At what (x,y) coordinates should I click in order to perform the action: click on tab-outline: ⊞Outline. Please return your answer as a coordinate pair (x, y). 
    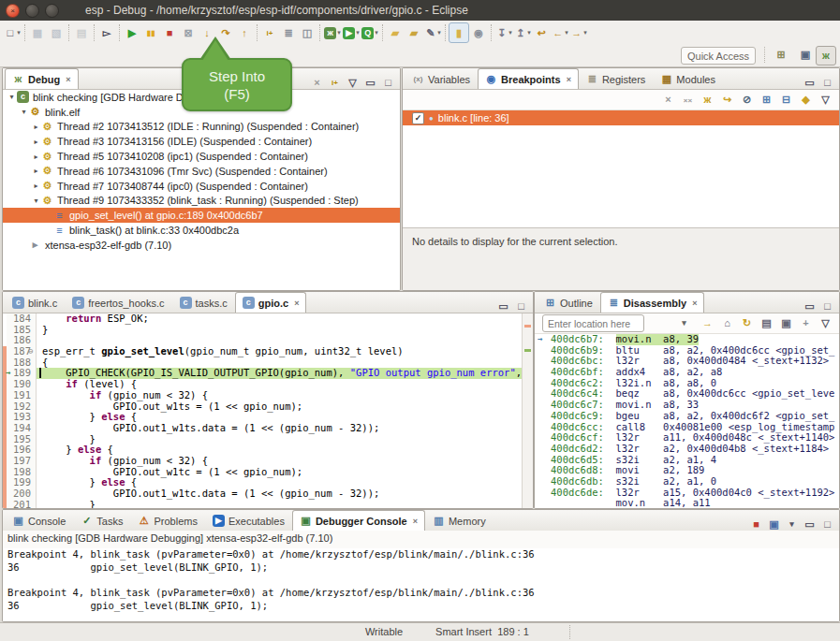
    Looking at the image, I should click on (568, 302).